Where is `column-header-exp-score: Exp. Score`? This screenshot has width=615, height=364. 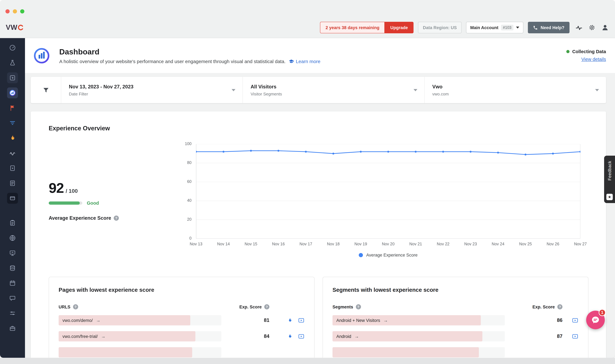 column-header-exp-score: Exp. Score is located at coordinates (548, 307).